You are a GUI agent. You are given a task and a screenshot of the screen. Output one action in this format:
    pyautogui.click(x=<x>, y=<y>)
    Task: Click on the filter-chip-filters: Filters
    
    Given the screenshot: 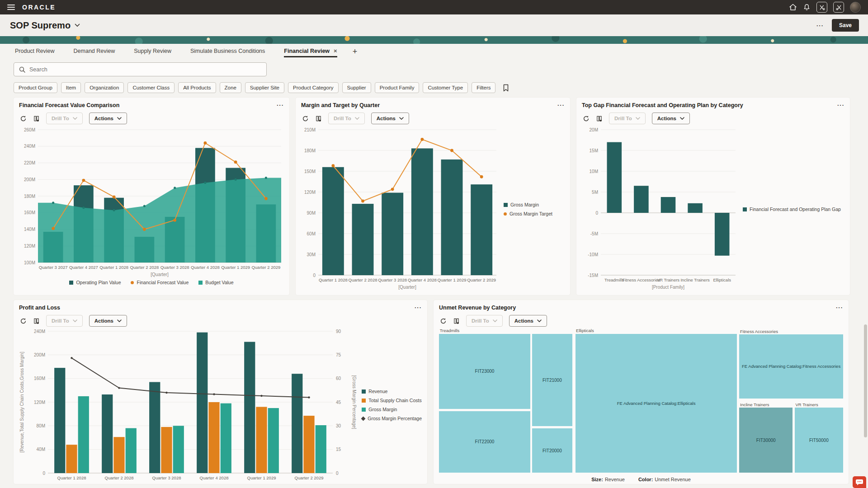 What is the action you would take?
    pyautogui.click(x=484, y=88)
    